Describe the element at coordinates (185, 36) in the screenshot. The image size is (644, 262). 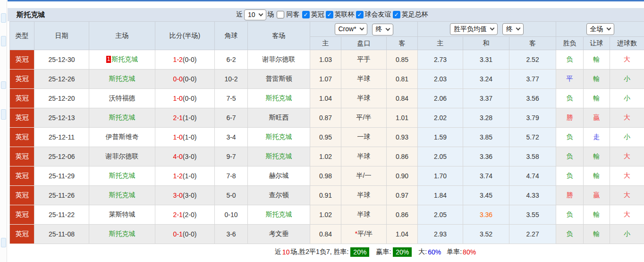
I see `col-header-score: 比分(半场)` at that location.